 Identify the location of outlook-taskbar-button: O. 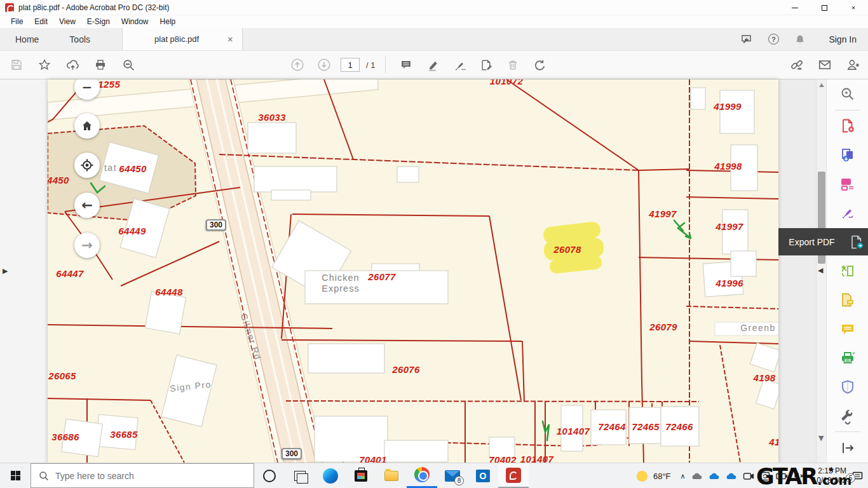
(483, 475).